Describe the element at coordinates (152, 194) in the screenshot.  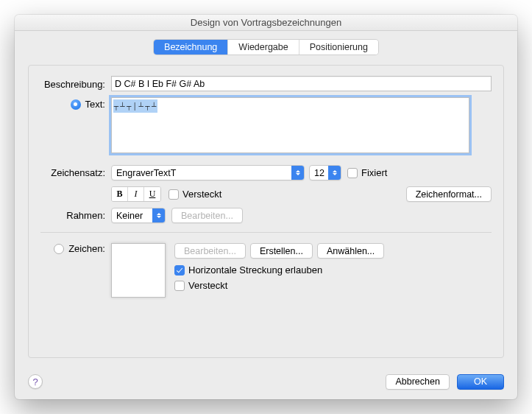
I see `underline-button: U` at that location.